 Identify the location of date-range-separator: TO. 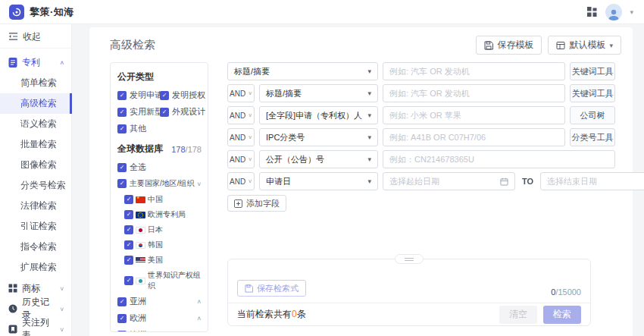
(527, 181).